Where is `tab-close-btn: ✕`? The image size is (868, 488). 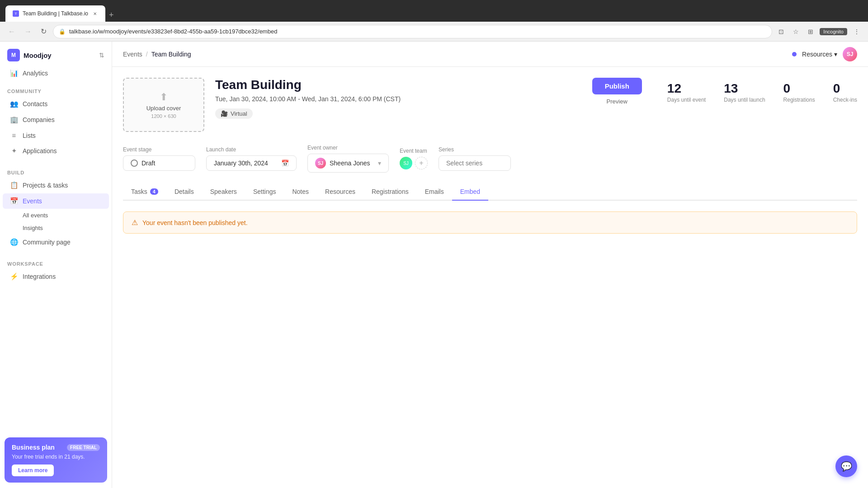
tab-close-btn: ✕ is located at coordinates (95, 14).